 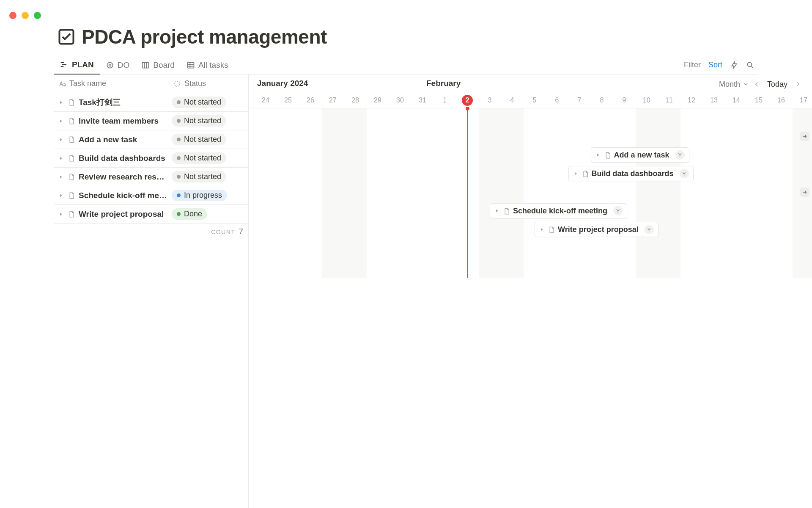 What do you see at coordinates (111, 158) in the screenshot?
I see `task-name-cell: Build data dashboards` at bounding box center [111, 158].